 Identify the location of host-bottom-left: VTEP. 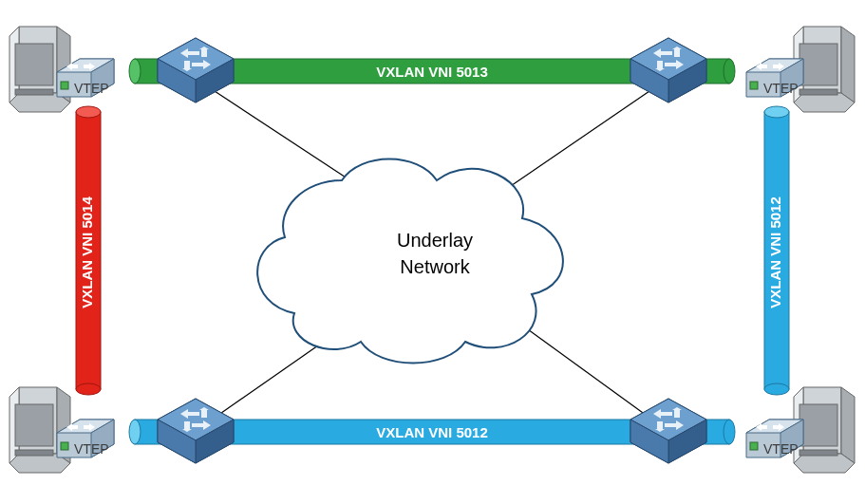
(62, 430).